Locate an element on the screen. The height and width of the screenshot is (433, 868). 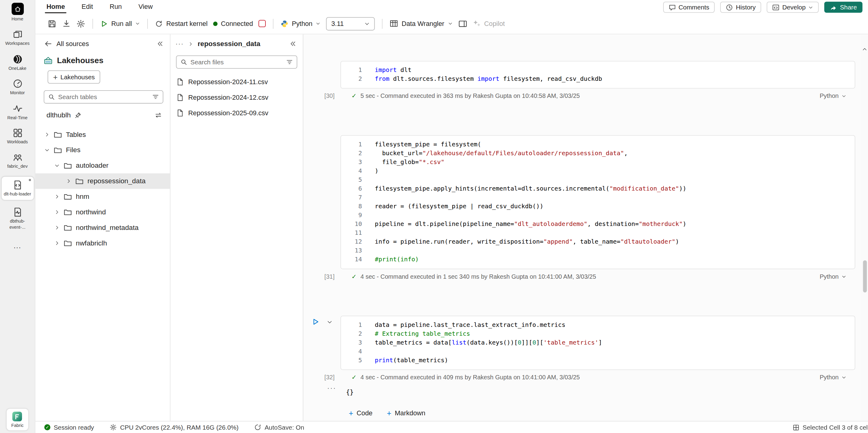
history-button: History is located at coordinates (741, 7).